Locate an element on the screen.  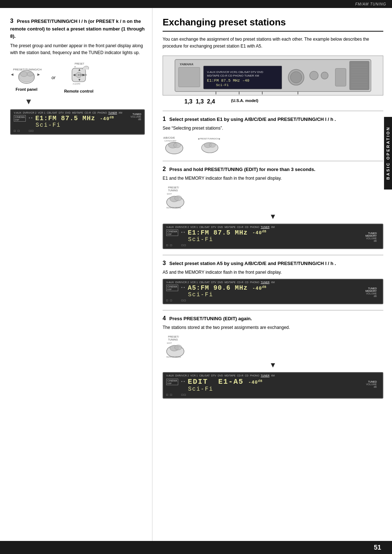
section-label: FM/AM TUNING is located at coordinates (371, 4).